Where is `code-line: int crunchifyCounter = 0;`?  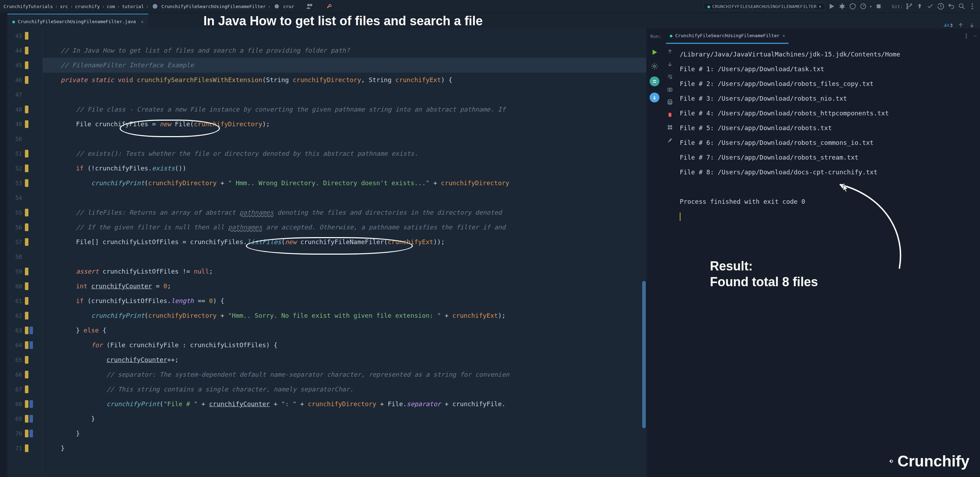
code-line: int crunchifyCounter = 0; is located at coordinates (345, 286).